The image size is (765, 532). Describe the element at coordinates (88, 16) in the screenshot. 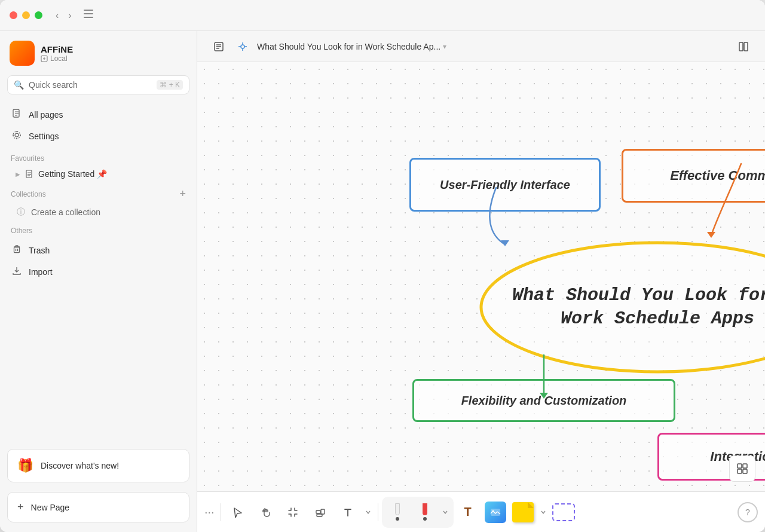

I see `sidebar-toggle-button` at that location.